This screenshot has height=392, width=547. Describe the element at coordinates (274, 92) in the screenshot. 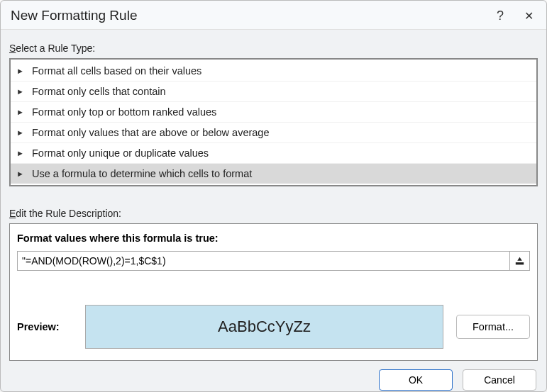

I see `rule-type-item: ►Format only cells that contain` at that location.